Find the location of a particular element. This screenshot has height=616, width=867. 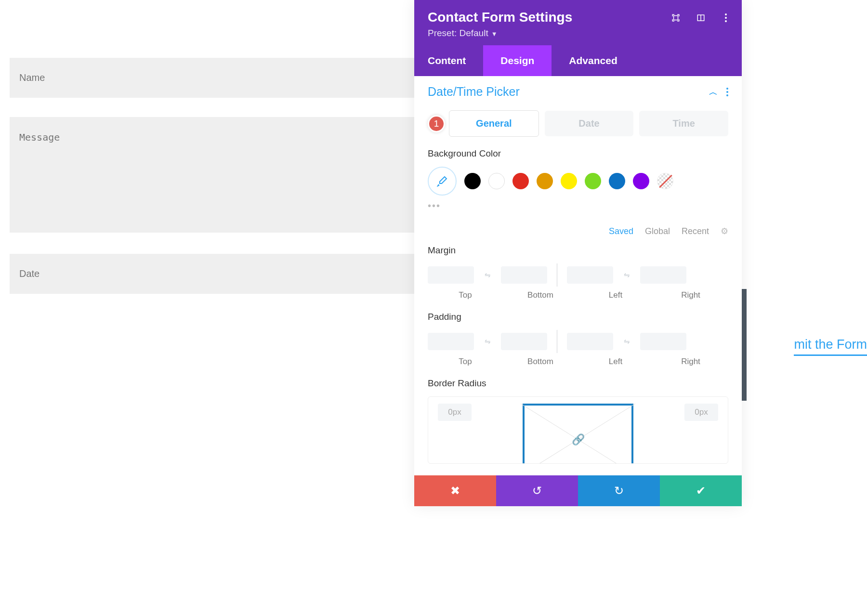

padding-link-horz-icon: ⇋ is located at coordinates (627, 341).